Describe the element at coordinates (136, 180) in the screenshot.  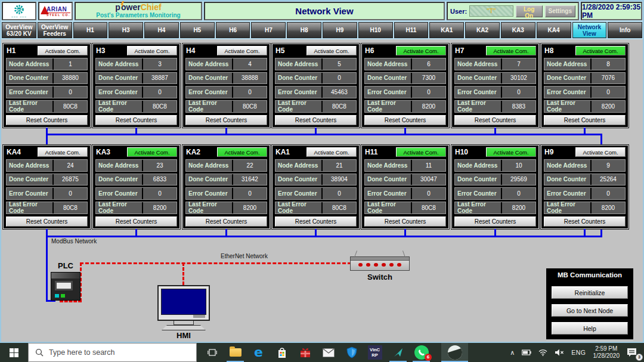
I see `done-counter-row: Done Counter6833` at that location.